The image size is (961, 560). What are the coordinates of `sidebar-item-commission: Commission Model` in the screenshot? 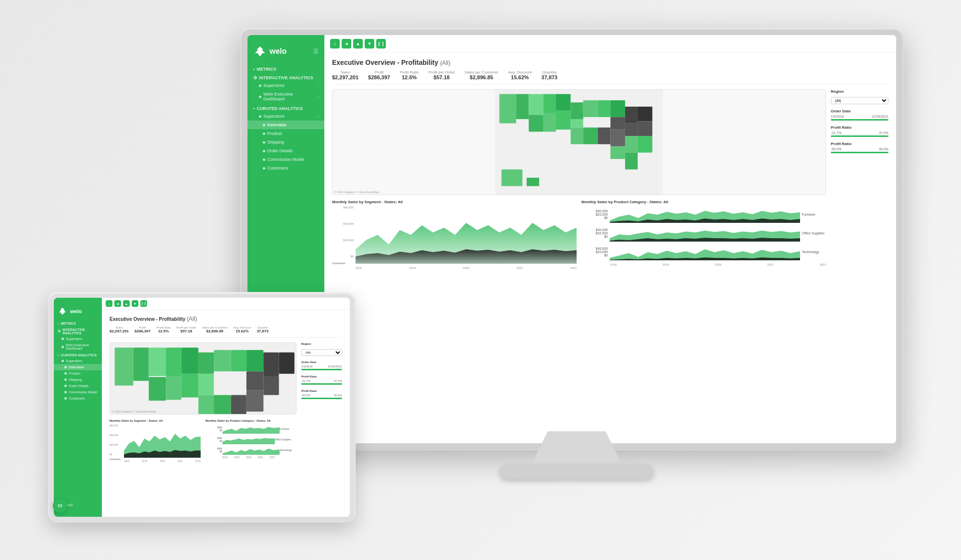 It's located at (286, 159).